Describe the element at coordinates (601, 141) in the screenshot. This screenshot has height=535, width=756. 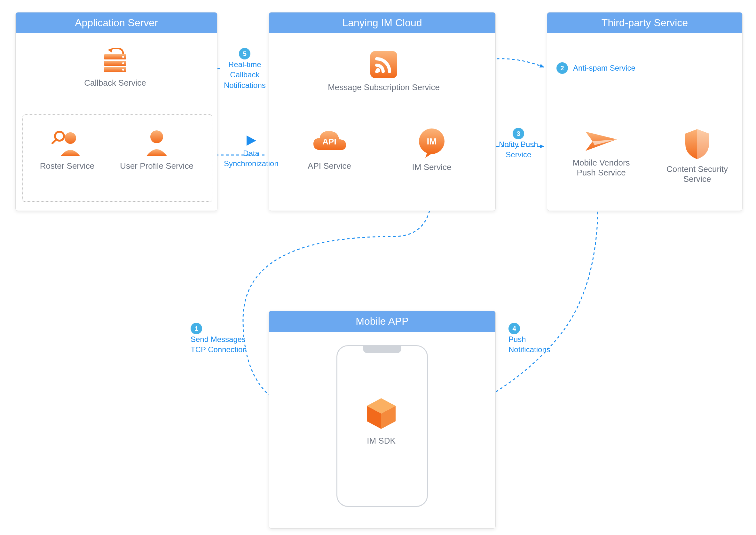
I see `paper-plane-icon` at that location.